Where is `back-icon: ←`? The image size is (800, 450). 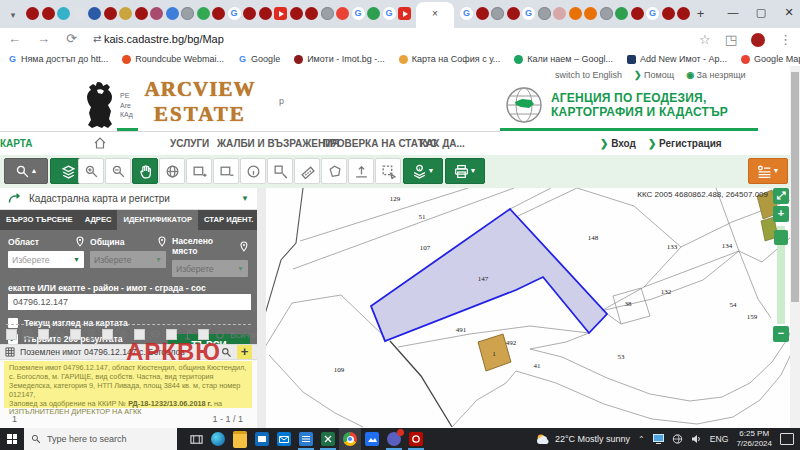 back-icon: ← is located at coordinates (14, 39).